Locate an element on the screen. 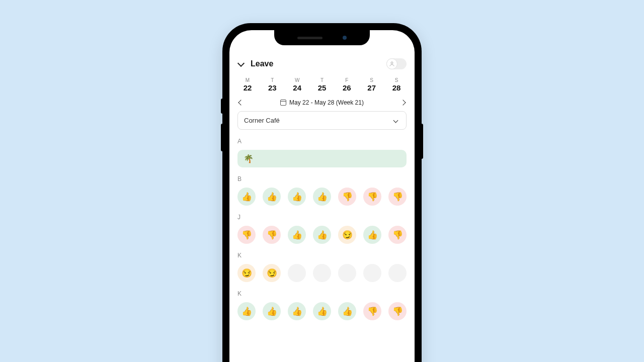 This screenshot has height=362, width=644. user-toggle is located at coordinates (396, 64).